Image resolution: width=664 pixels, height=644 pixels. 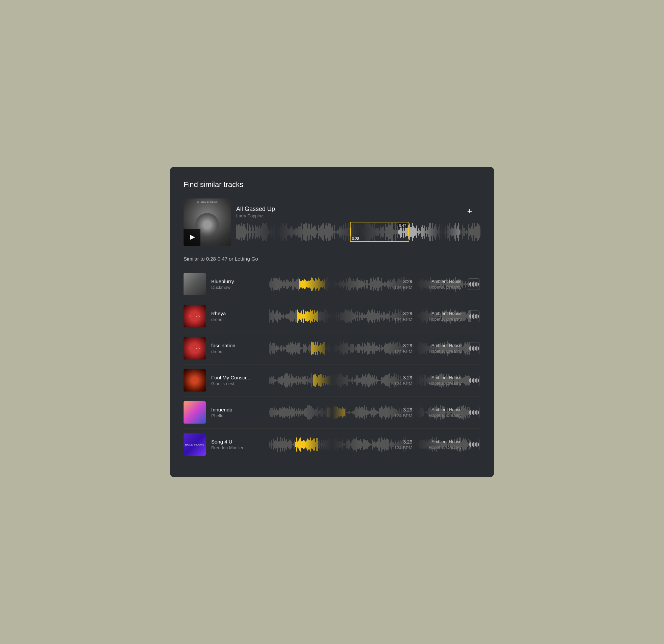 I want to click on track-row: Innuendo Phello 3:29 124 BPM Ambient Hou…, so click(x=332, y=413).